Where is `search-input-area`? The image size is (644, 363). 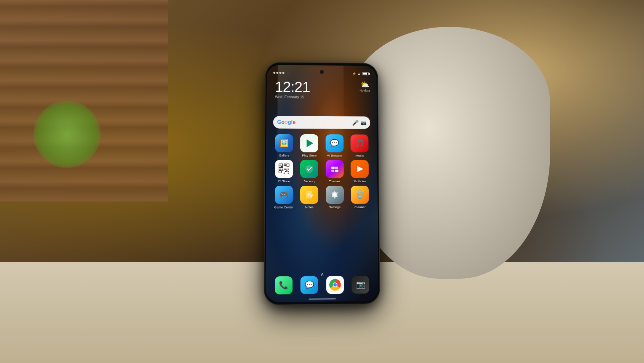 search-input-area is located at coordinates (324, 122).